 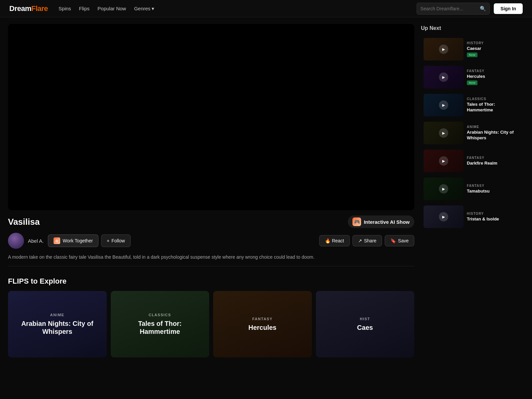 I want to click on plus-icon: +, so click(x=108, y=241).